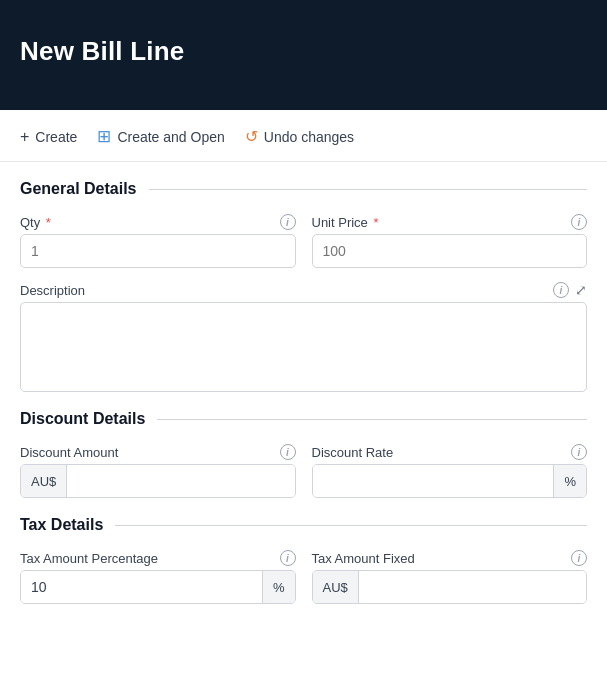  Describe the element at coordinates (24, 137) in the screenshot. I see `plus-icon: +` at that location.